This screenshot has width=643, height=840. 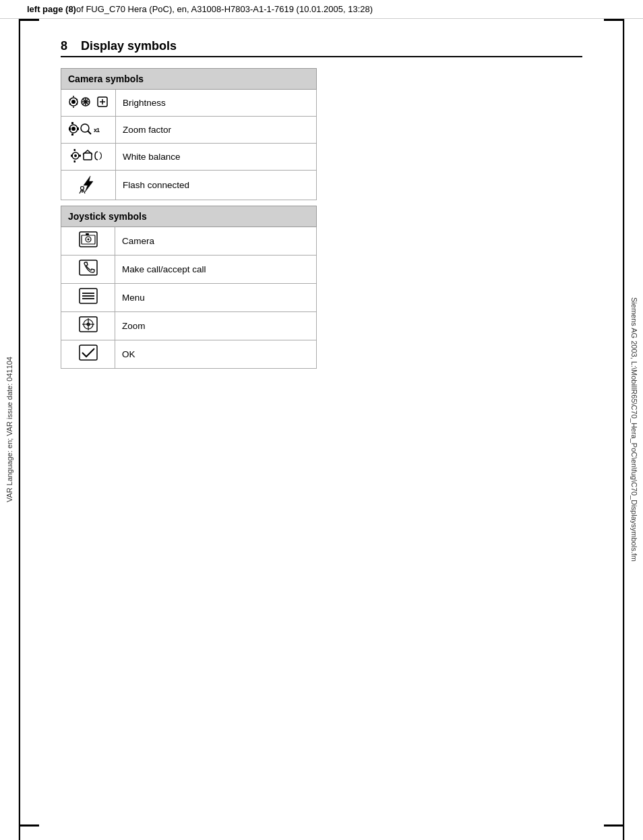 I want to click on bottom-left-mark, so click(x=29, y=825).